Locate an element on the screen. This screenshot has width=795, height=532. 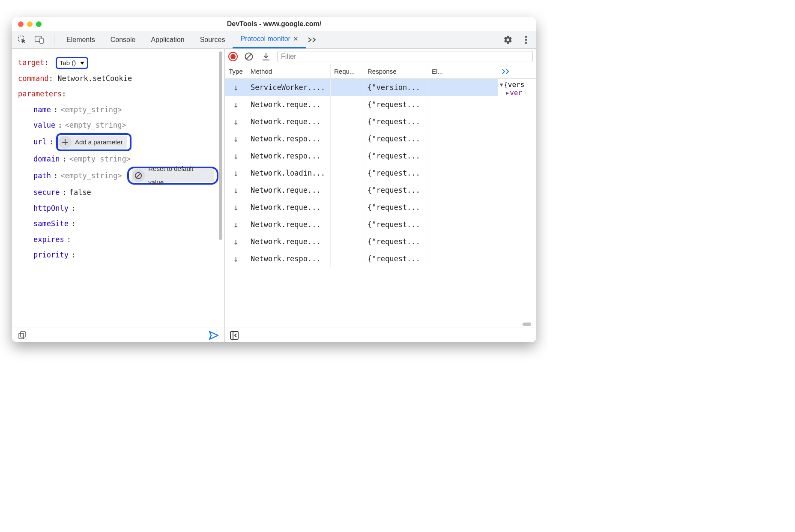
more-panels-icon is located at coordinates (506, 72).